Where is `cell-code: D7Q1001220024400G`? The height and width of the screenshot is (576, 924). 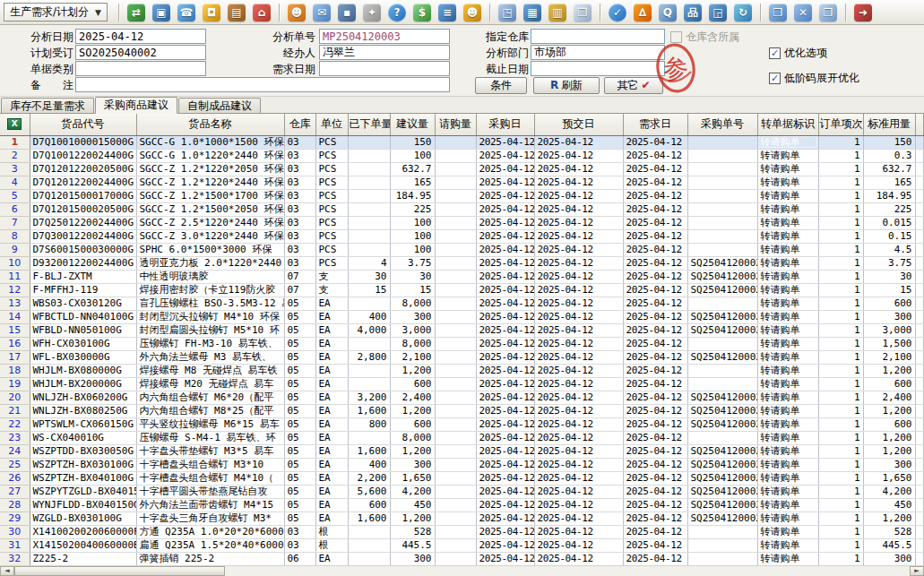 cell-code: D7Q1001220024400G is located at coordinates (82, 156).